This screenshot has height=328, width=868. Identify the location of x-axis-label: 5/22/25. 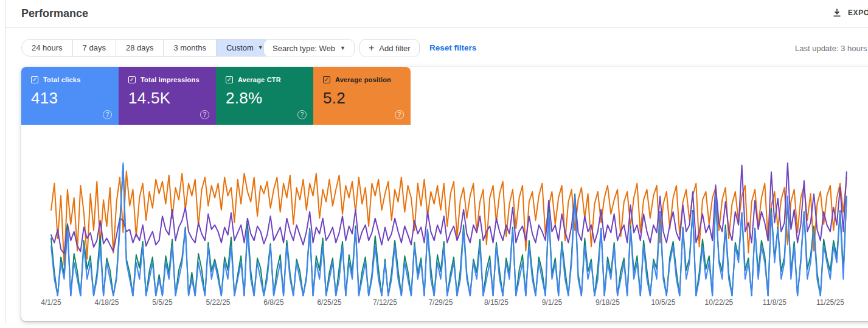
(218, 302).